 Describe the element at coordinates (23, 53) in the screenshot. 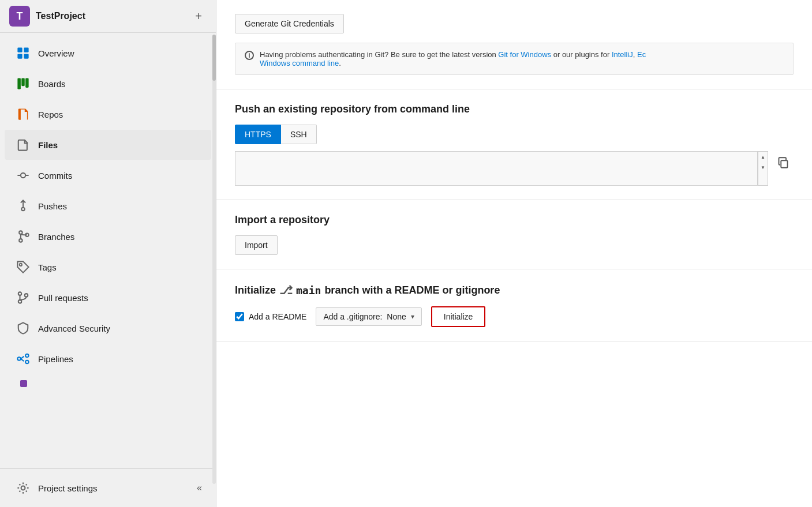

I see `overview-icon` at that location.